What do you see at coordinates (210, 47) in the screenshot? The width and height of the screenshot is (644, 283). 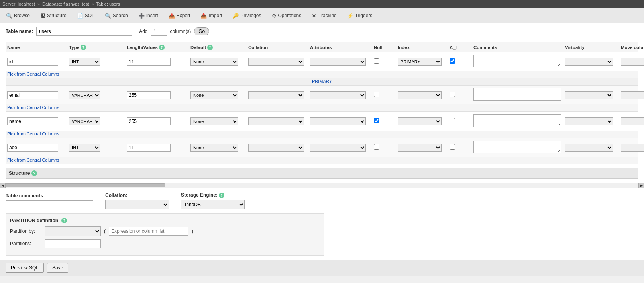 I see `default-help-icon: ?` at bounding box center [210, 47].